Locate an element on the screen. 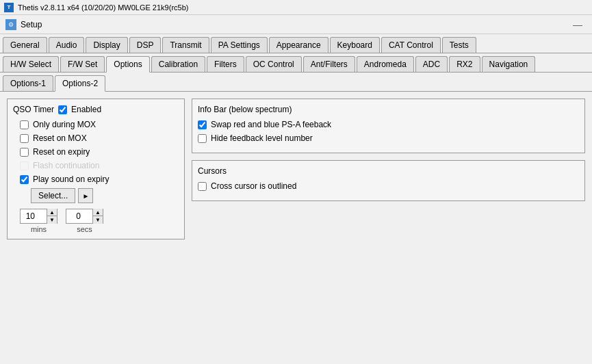 The image size is (592, 364). flash-continuation-row: Flash continuation is located at coordinates (99, 166).